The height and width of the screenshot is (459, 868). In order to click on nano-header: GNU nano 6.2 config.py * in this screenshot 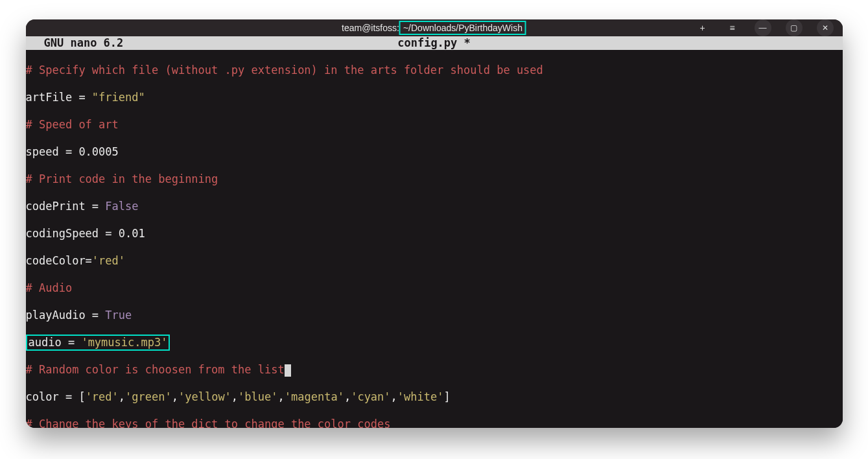, I will do `click(434, 43)`.